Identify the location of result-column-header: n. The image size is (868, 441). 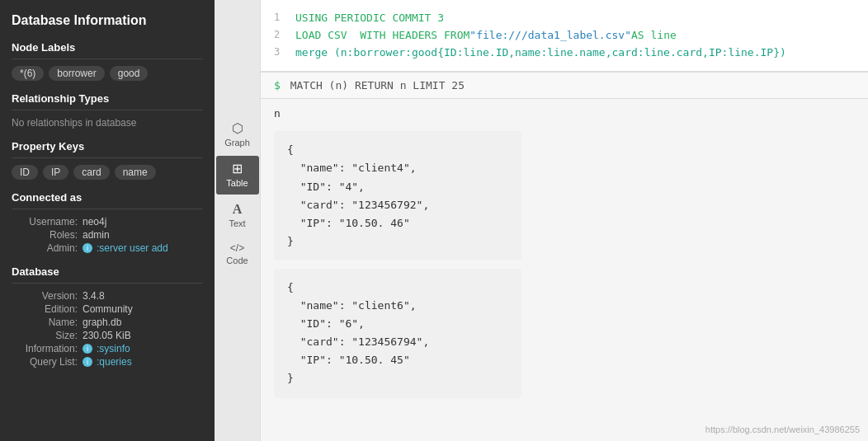
(564, 114).